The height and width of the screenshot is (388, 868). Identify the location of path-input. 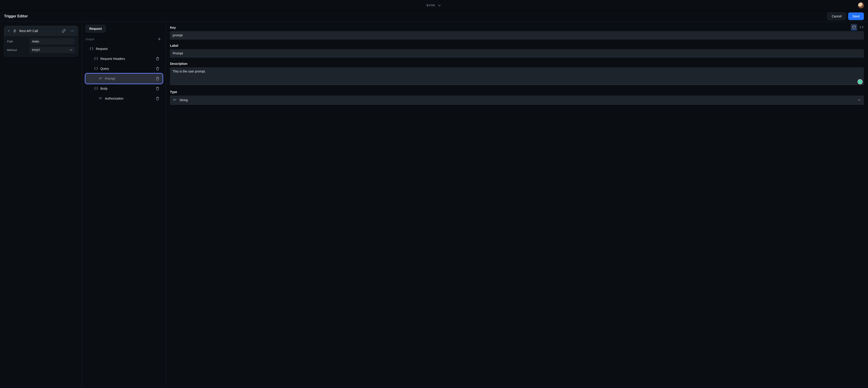
(53, 41).